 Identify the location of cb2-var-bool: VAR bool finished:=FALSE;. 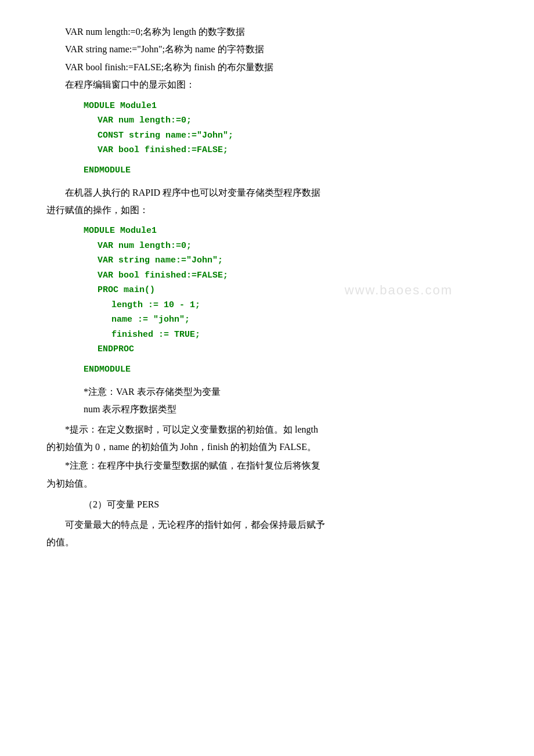
(286, 276).